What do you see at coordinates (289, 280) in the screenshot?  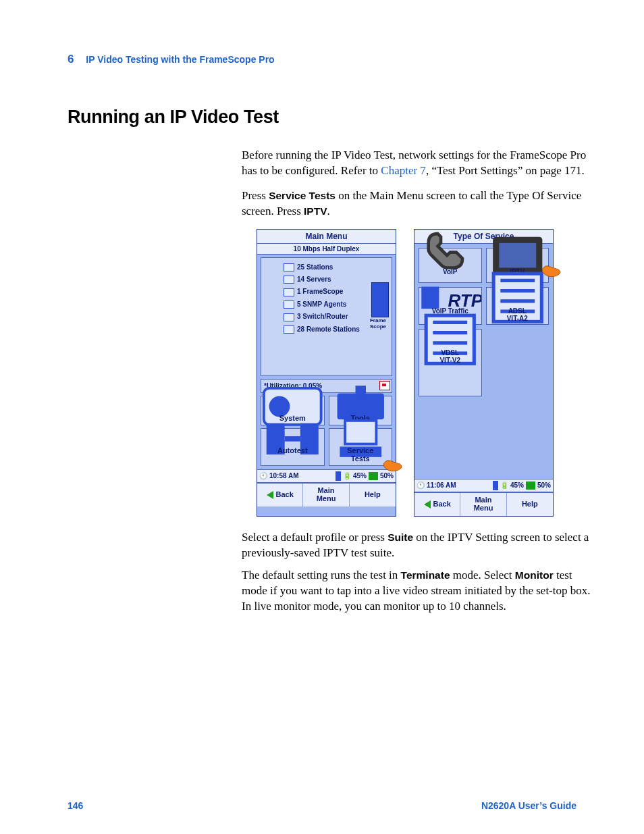 I see `servers-icon` at bounding box center [289, 280].